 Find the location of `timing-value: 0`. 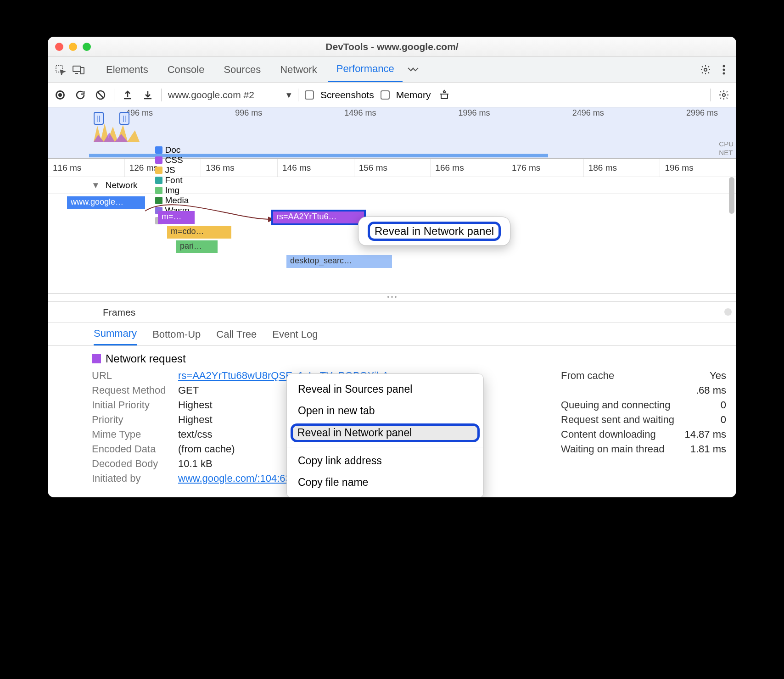

timing-value: 0 is located at coordinates (723, 420).